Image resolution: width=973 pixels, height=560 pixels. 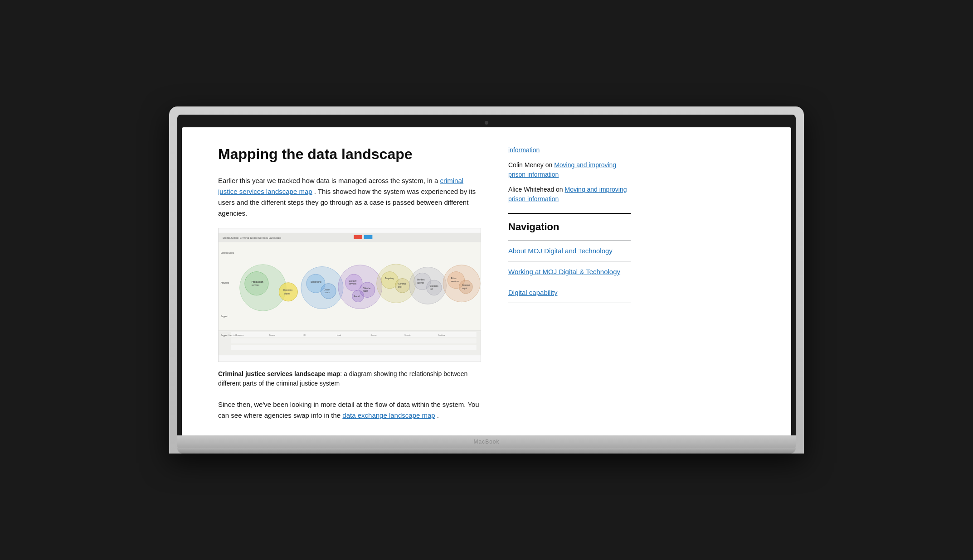 What do you see at coordinates (524, 150) in the screenshot?
I see `sidebar-top-link: information` at bounding box center [524, 150].